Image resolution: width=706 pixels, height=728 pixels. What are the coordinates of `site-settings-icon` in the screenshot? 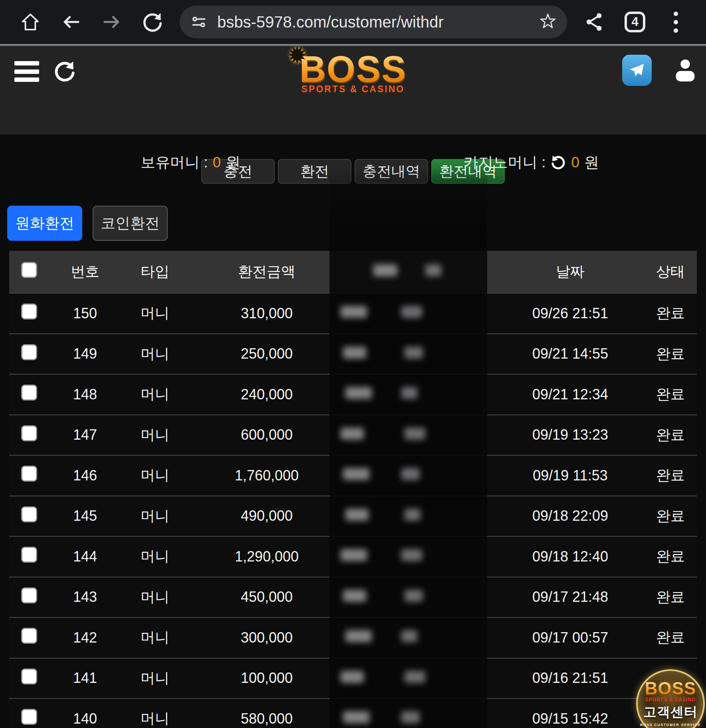 It's located at (199, 22).